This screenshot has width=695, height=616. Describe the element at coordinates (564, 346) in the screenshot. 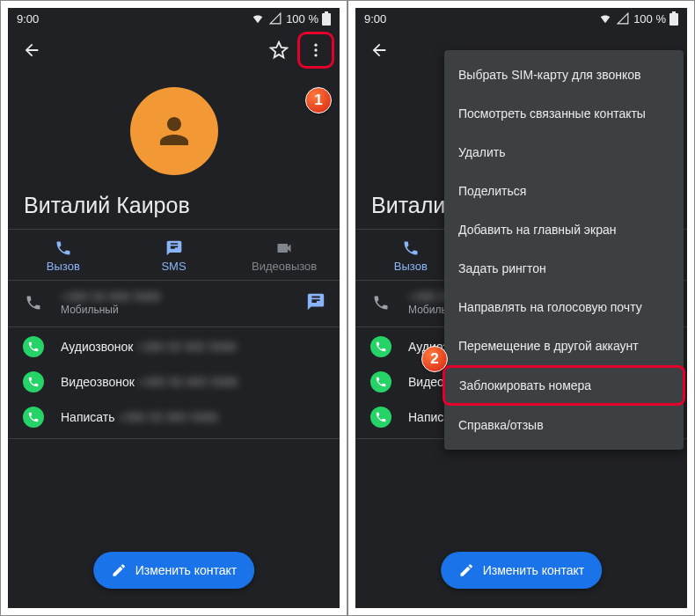

I see `menu-move-account: Перемещение в другой аккаунт` at that location.